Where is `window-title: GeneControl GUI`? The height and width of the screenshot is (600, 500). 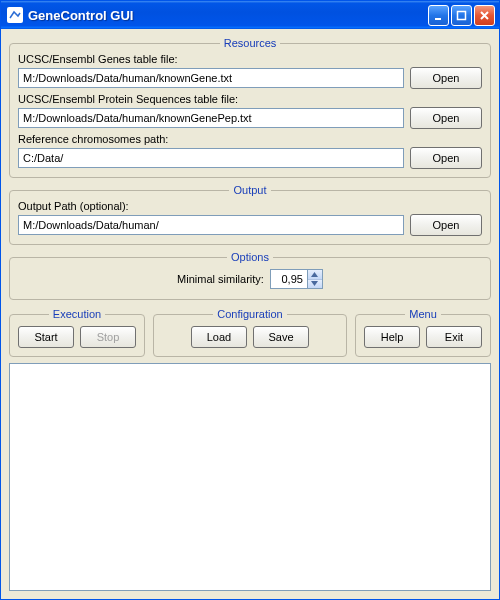 window-title: GeneControl GUI is located at coordinates (228, 16).